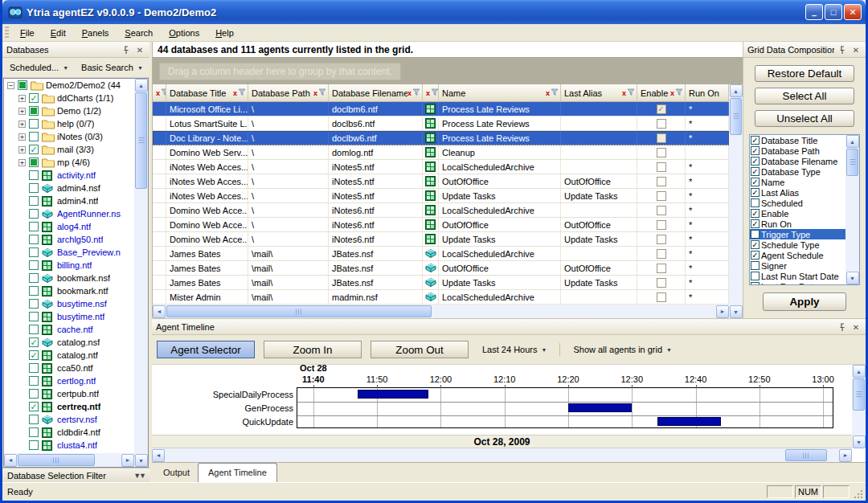 Image resolution: width=868 pixels, height=503 pixels. Describe the element at coordinates (661, 109) in the screenshot. I see `enable-checkbox: ✓` at that location.